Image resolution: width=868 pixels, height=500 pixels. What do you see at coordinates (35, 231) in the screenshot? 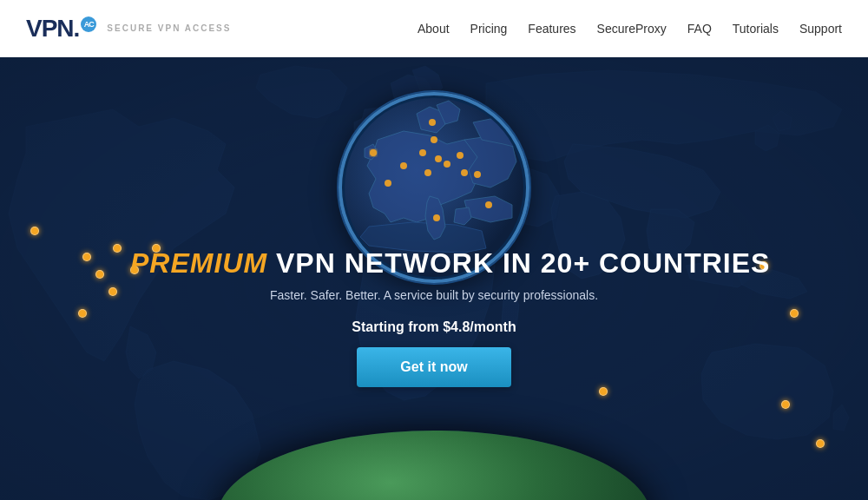
I see `map-dot-na1` at bounding box center [35, 231].